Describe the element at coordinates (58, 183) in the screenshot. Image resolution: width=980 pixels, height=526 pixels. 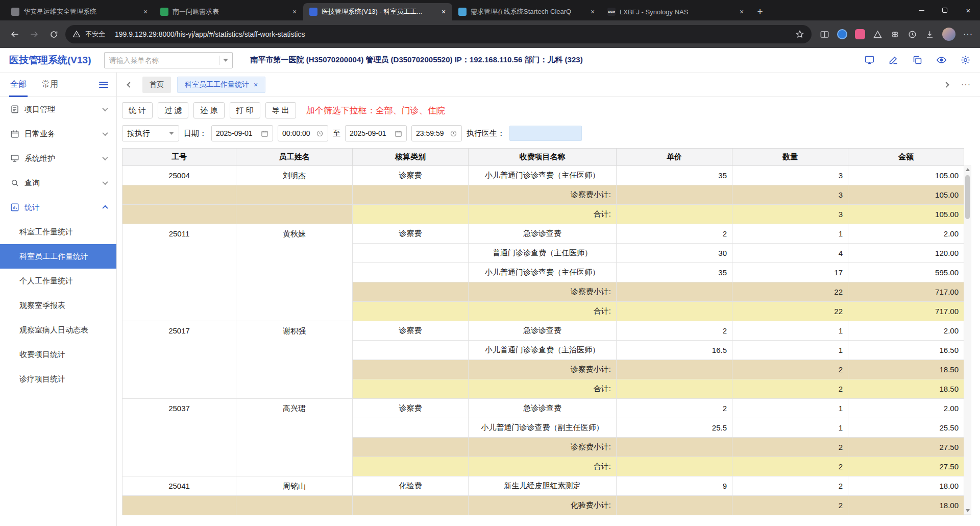
I see `sidebar-section-query: 查询` at that location.